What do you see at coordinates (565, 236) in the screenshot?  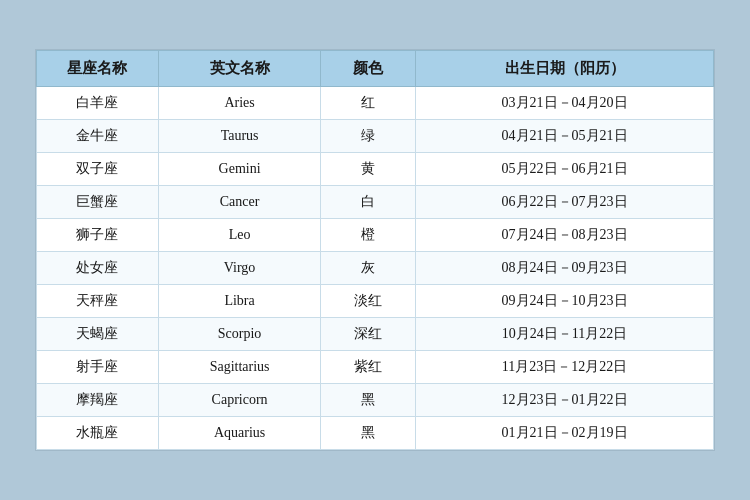 I see `cell-date: 07月24日－08月23日` at bounding box center [565, 236].